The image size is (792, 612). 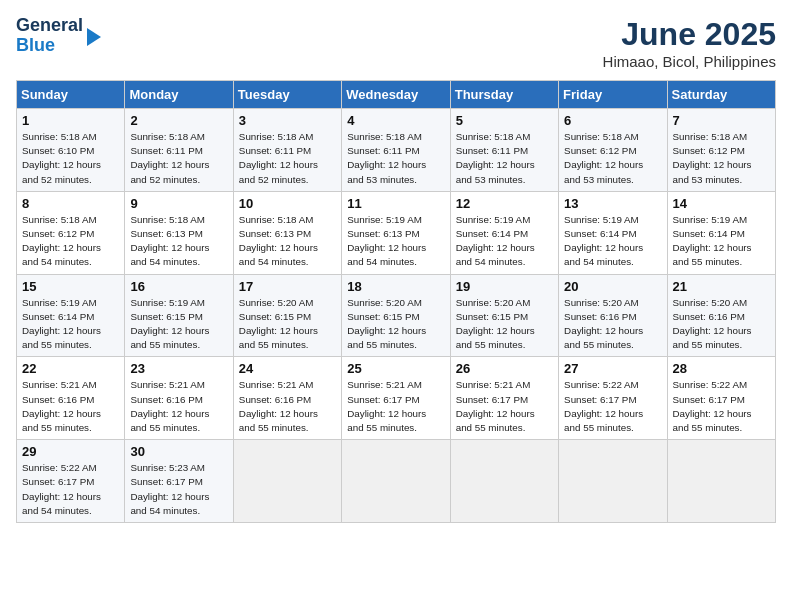 I want to click on day-number: 21, so click(x=722, y=286).